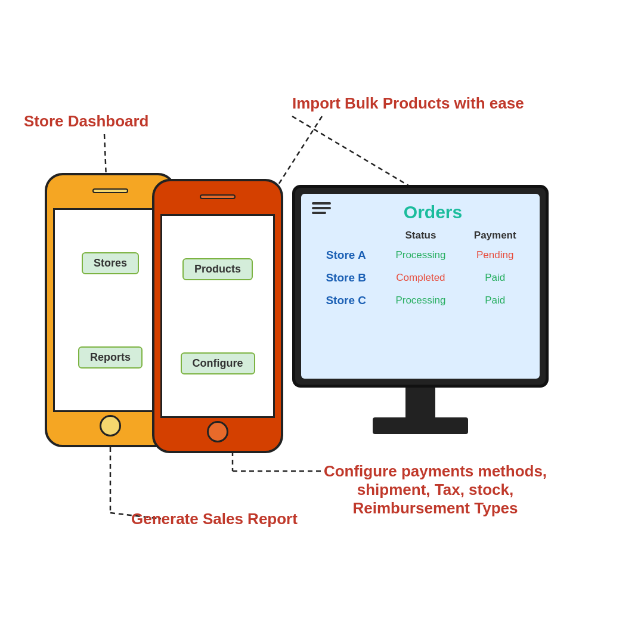 Image resolution: width=644 pixels, height=644 pixels. I want to click on phone-yellow-screen: Stores Reports, so click(110, 310).